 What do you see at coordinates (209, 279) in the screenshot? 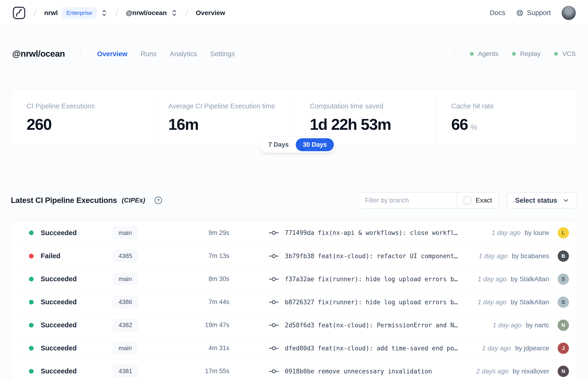
I see `duration-cell: 8m 30s` at bounding box center [209, 279].